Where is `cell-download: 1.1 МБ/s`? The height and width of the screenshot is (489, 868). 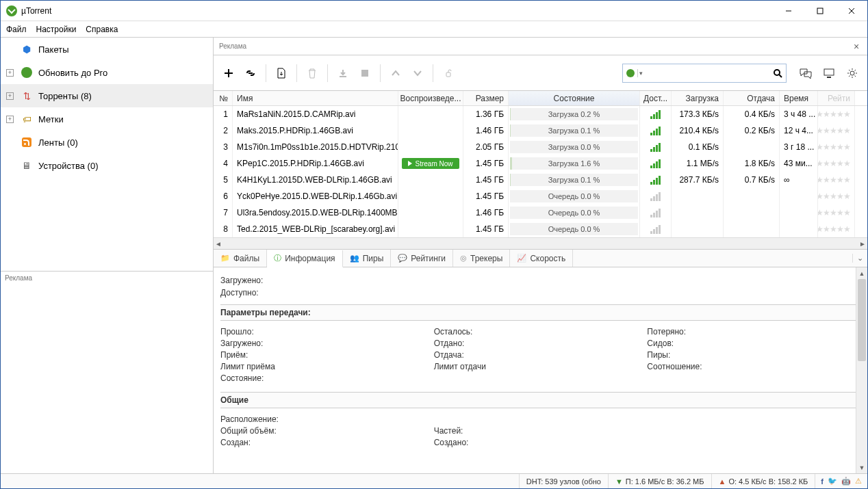
cell-download: 1.1 МБ/s is located at coordinates (698, 163).